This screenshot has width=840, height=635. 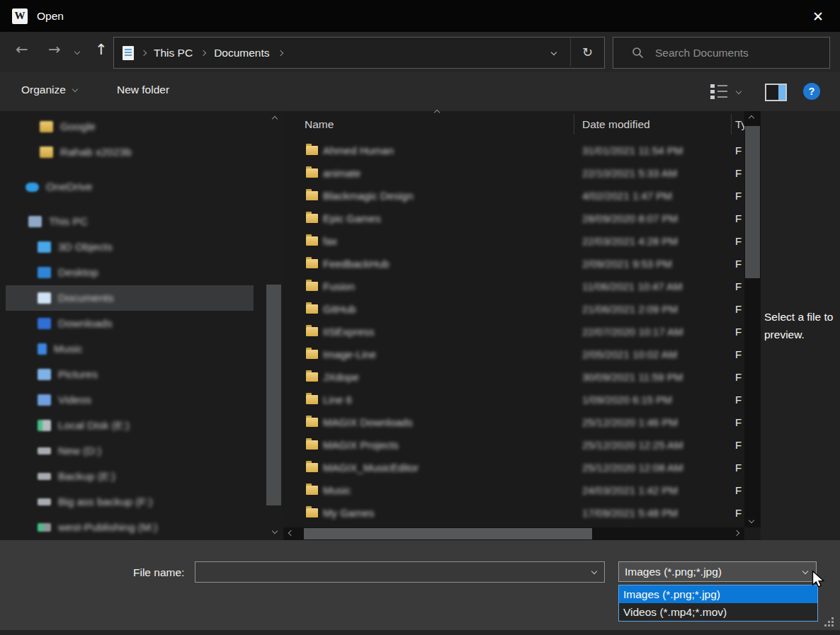 I want to click on file-row: Ahmed Human 31/01/2021 11:54 PM F, so click(x=514, y=151).